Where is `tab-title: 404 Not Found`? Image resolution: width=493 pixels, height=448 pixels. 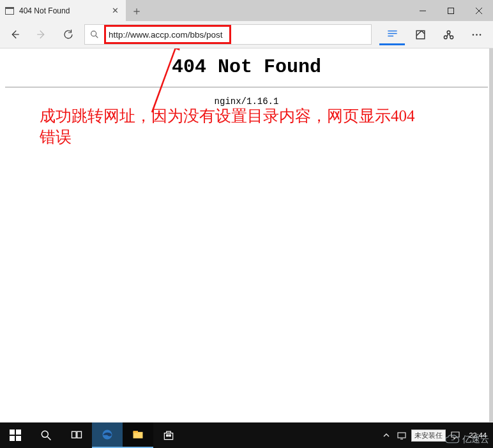
tab-title: 404 Not Found is located at coordinates (61, 11).